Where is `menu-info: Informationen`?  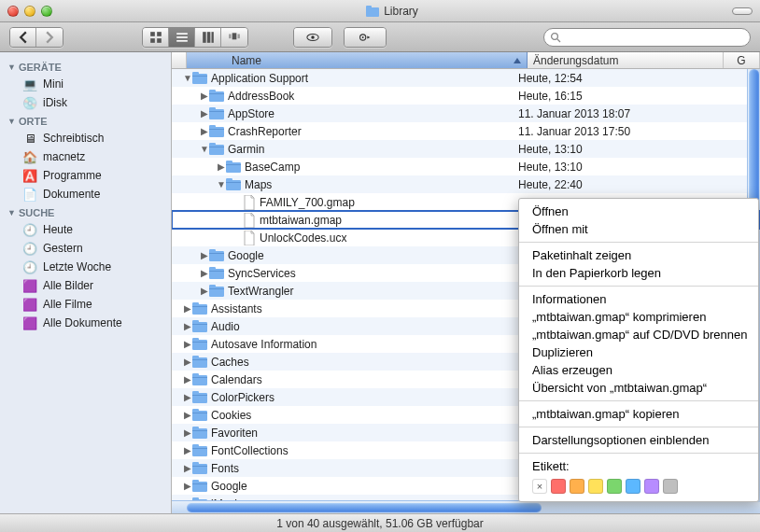 menu-info: Informationen is located at coordinates (639, 299).